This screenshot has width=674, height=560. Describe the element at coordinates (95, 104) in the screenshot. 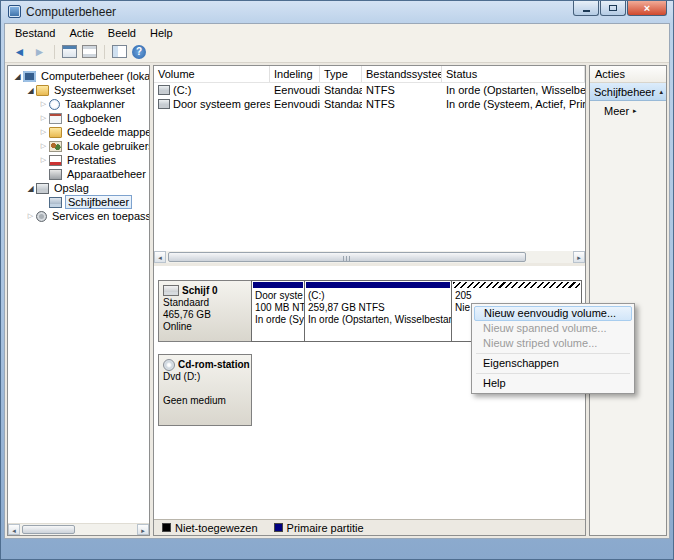

I see `tree-item-label: Taakplanner` at that location.